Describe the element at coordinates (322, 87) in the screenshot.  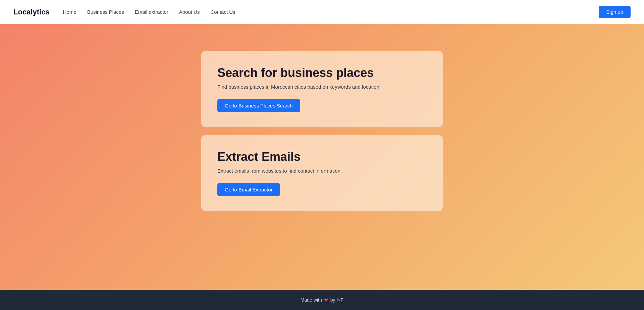
I see `business-places-card-description: Find business places in Moroccan cities …` at that location.